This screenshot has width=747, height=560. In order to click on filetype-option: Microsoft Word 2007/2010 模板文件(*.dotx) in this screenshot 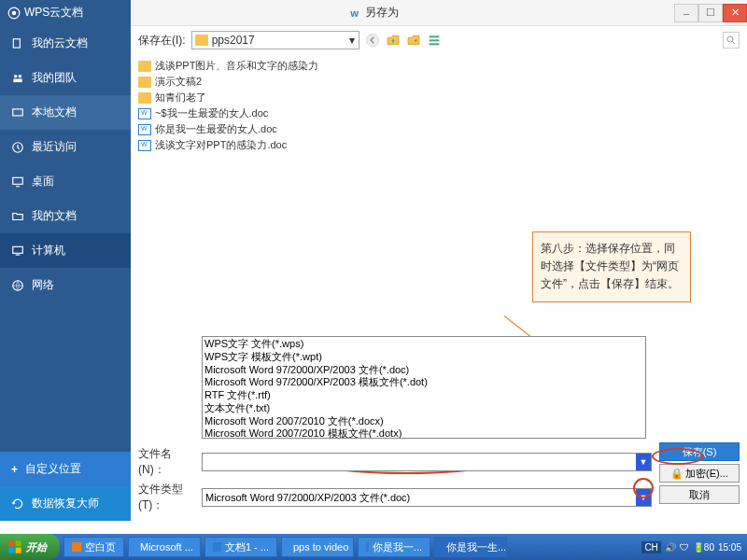, I will do `click(424, 433)`.